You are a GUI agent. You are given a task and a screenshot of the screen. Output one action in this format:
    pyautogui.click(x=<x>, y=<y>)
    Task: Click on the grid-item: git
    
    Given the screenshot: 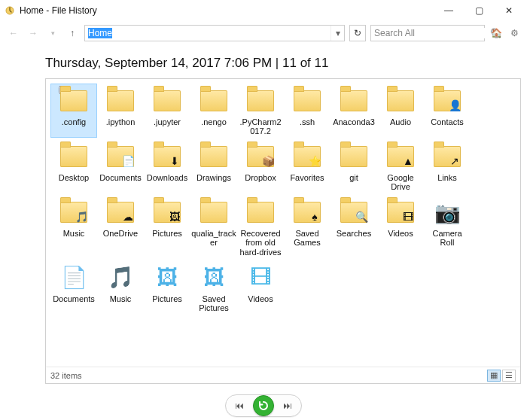 What is the action you would take?
    pyautogui.click(x=354, y=166)
    